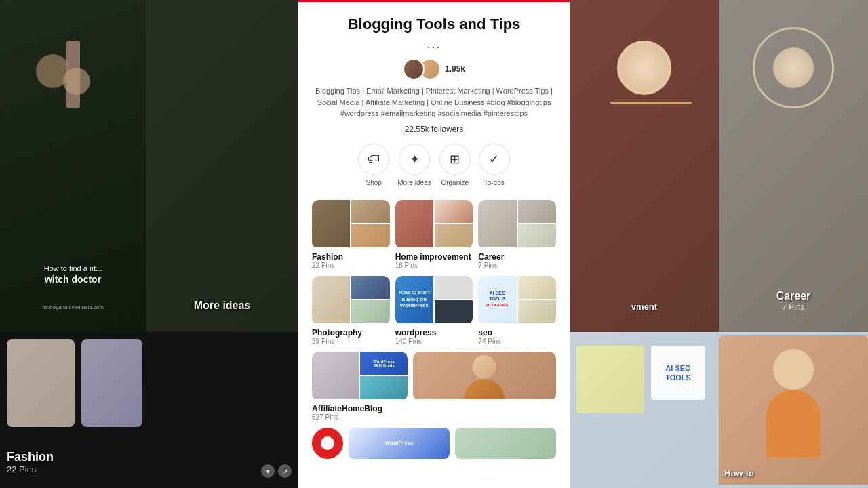  What do you see at coordinates (374, 183) in the screenshot?
I see `shop-label: Shop` at bounding box center [374, 183].